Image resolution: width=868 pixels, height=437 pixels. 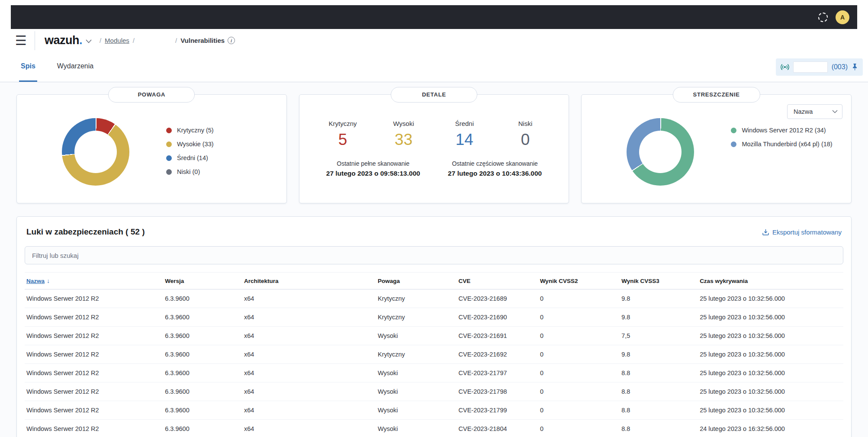 I want to click on summary-field-select: Nazwa, so click(x=815, y=112).